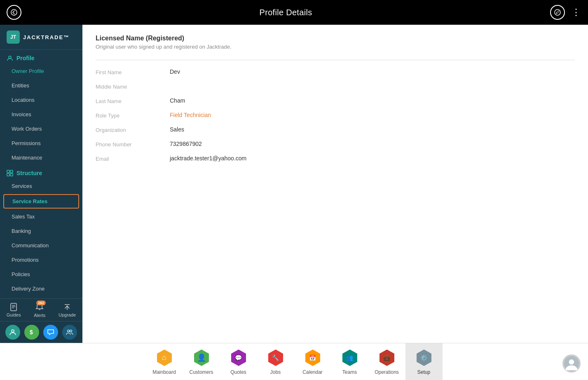  Describe the element at coordinates (40, 315) in the screenshot. I see `alerts-label: Alerts` at that location.